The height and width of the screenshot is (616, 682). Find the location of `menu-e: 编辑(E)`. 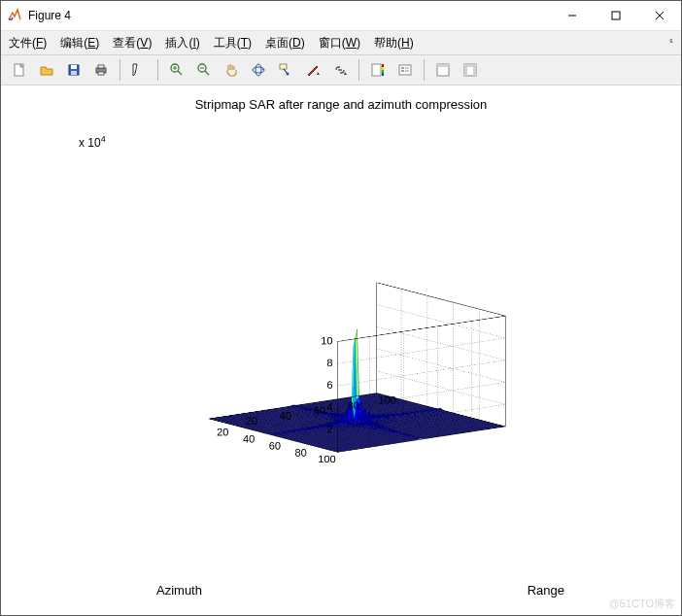

menu-e: 编辑(E) is located at coordinates (80, 43).